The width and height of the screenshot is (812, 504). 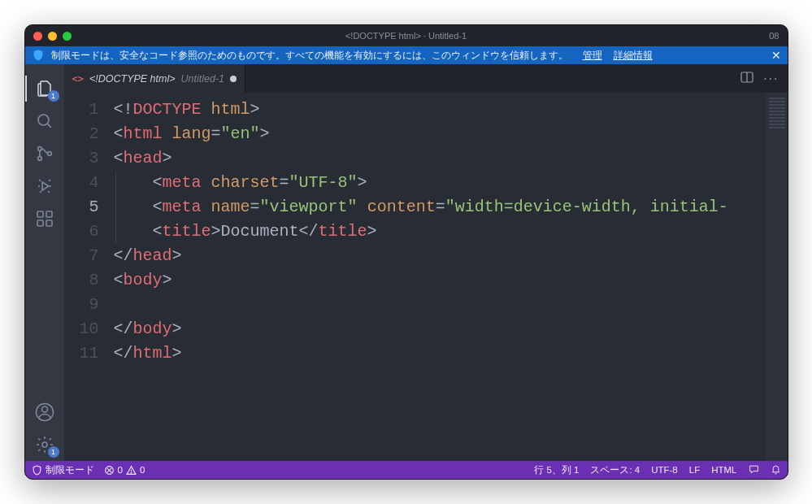 What do you see at coordinates (81, 232) in the screenshot?
I see `line-number: 6` at bounding box center [81, 232].